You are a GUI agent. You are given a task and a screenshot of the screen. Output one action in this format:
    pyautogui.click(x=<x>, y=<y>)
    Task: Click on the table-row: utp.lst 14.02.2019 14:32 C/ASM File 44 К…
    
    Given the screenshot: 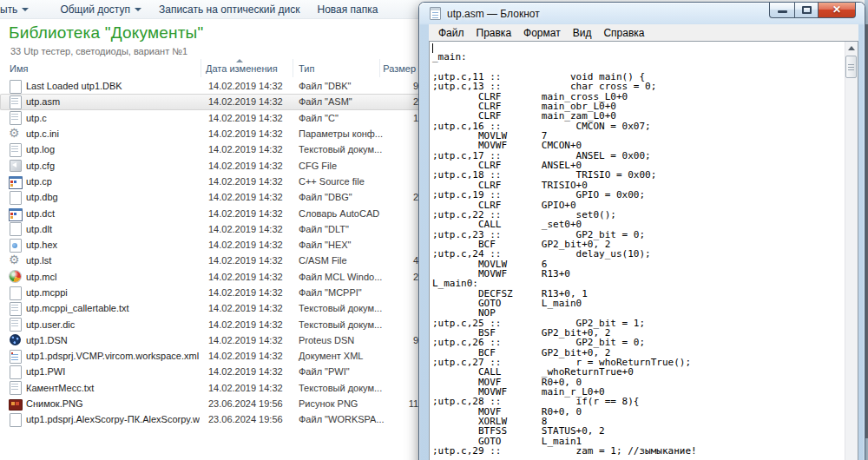 What is the action you would take?
    pyautogui.click(x=220, y=260)
    